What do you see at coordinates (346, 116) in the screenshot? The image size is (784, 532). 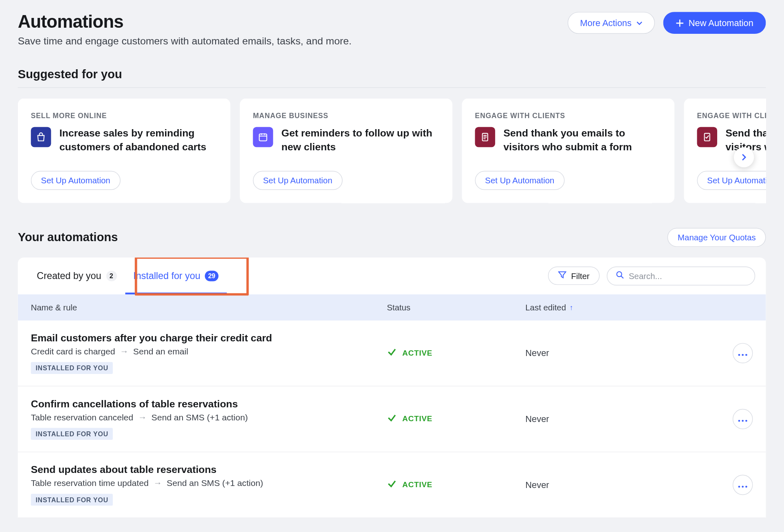 I see `card-category: MANAGE BUSINESS` at bounding box center [346, 116].